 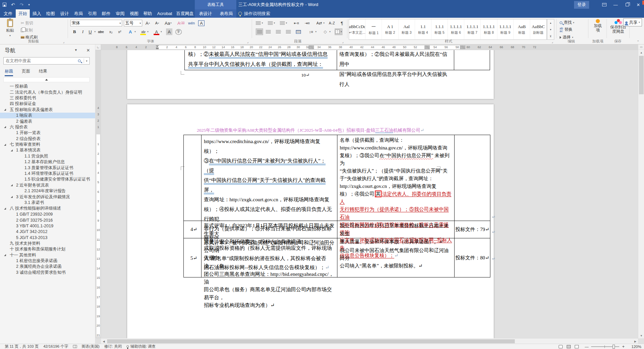 I want to click on show-hide-marks-button: ¶, so click(x=342, y=23).